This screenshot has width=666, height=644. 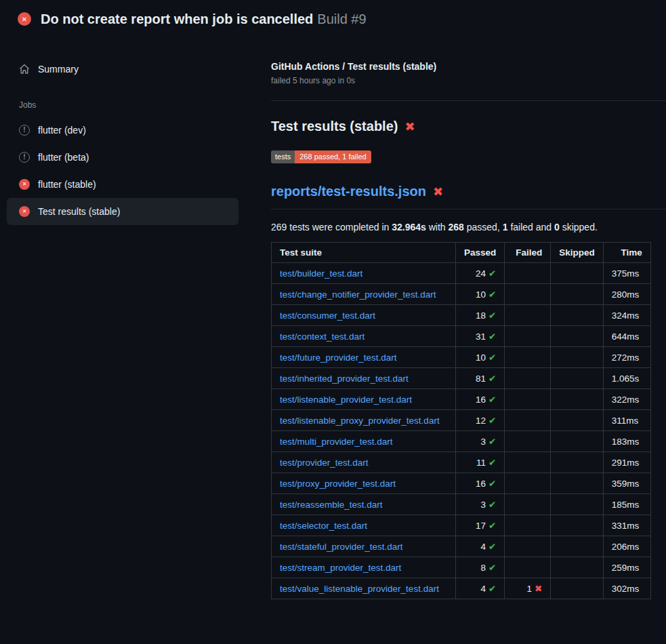 I want to click on suite-link: test/change_notifier_provider_test.dart, so click(x=358, y=294).